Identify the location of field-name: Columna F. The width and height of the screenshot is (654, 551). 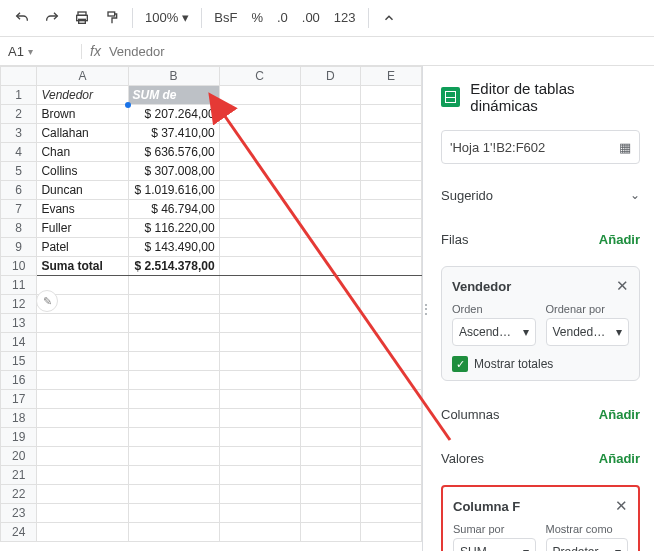
(486, 506).